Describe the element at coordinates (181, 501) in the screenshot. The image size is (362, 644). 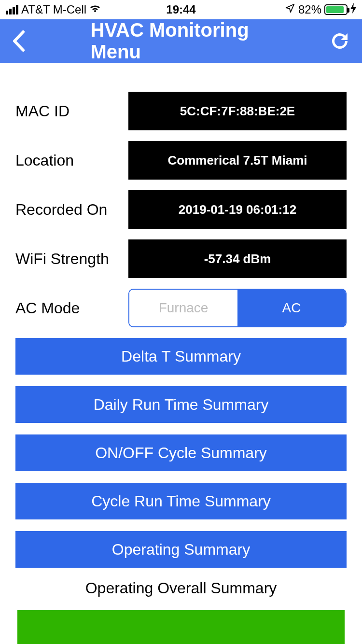
I see `cycle-run-time-summary-button: Cycle Run Time Summary` at that location.